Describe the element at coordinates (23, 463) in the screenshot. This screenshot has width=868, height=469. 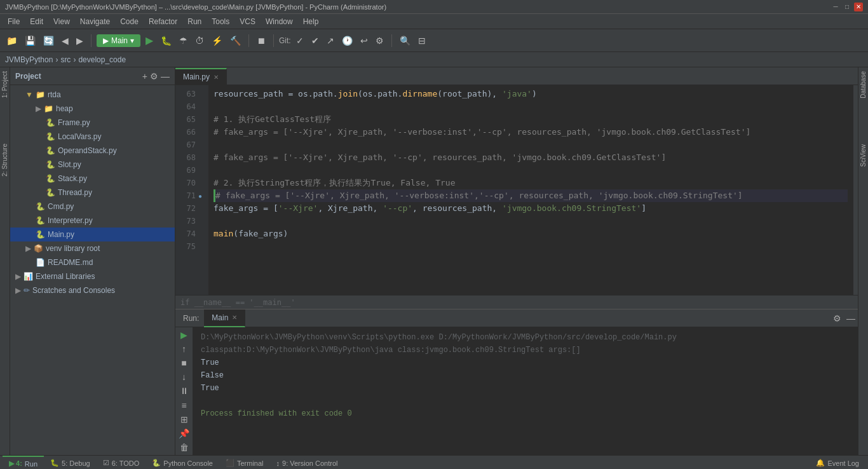
I see `btm-tab-run: ▶ 4: Run` at that location.